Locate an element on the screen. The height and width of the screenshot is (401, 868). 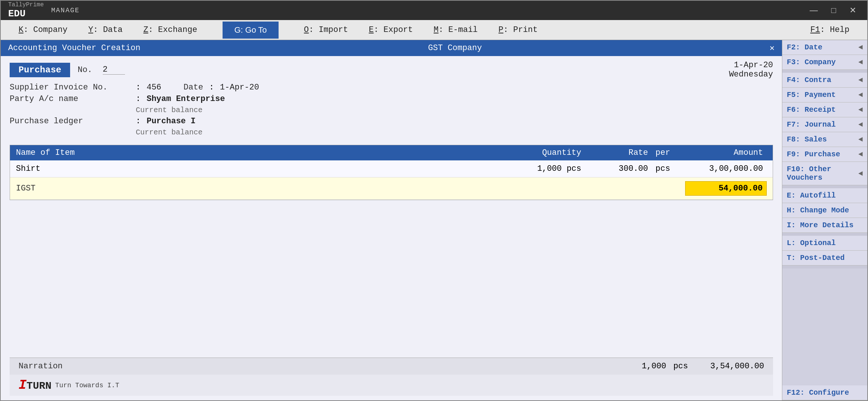
item-per: pcs is located at coordinates (670, 169).